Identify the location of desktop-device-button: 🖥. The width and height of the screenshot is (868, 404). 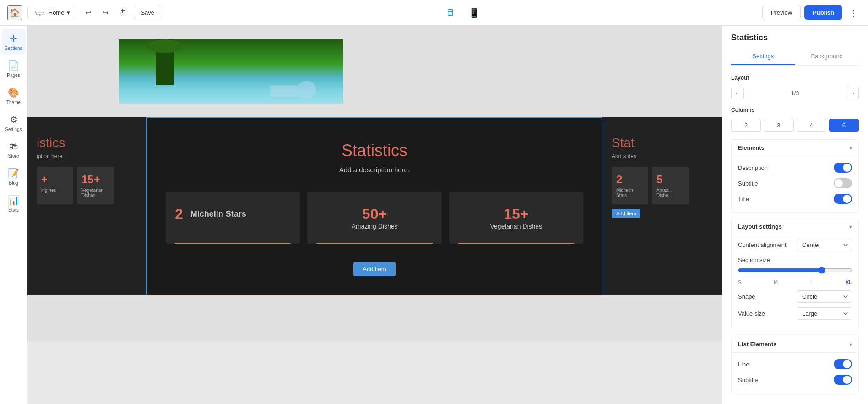
(450, 13).